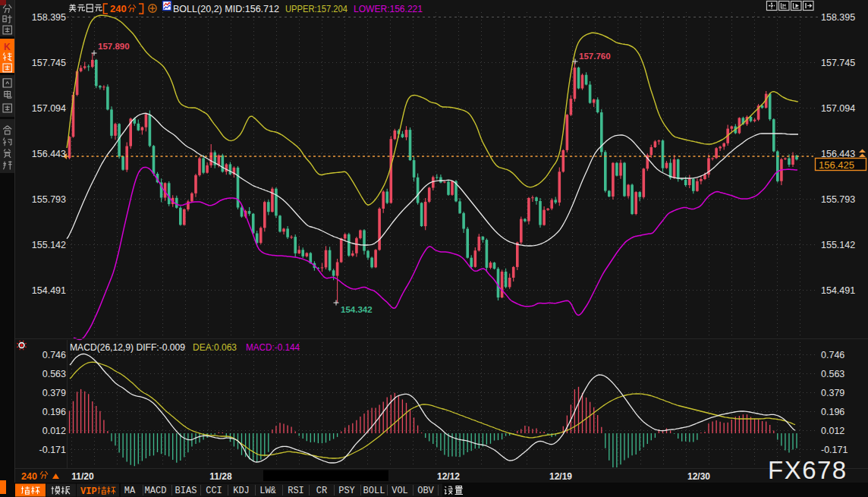  I want to click on svg-text: 11/20, so click(83, 477).